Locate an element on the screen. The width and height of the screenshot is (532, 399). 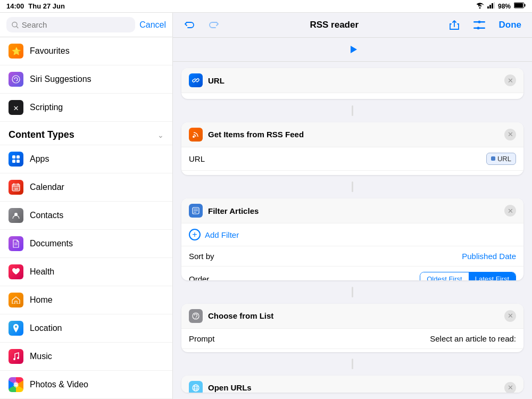
siri-icon is located at coordinates (16, 79).